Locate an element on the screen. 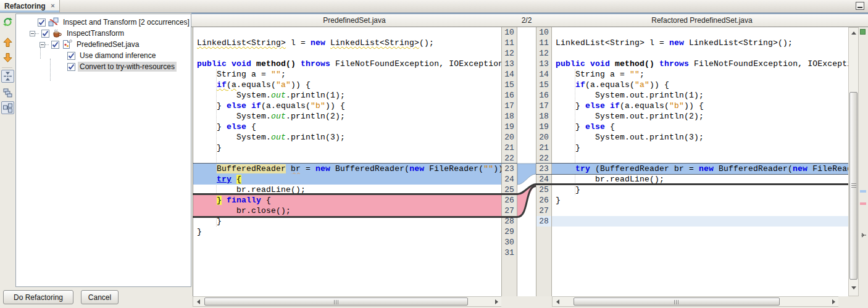  tree-item-convert-to-try-with-resources: Convert to try-with-resources is located at coordinates (104, 67).